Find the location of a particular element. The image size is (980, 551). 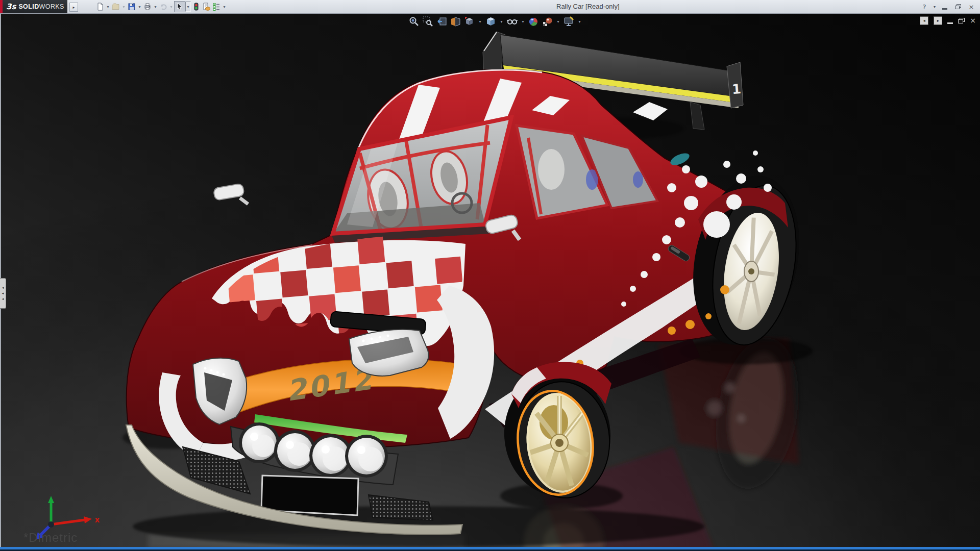

restore-button is located at coordinates (958, 7).